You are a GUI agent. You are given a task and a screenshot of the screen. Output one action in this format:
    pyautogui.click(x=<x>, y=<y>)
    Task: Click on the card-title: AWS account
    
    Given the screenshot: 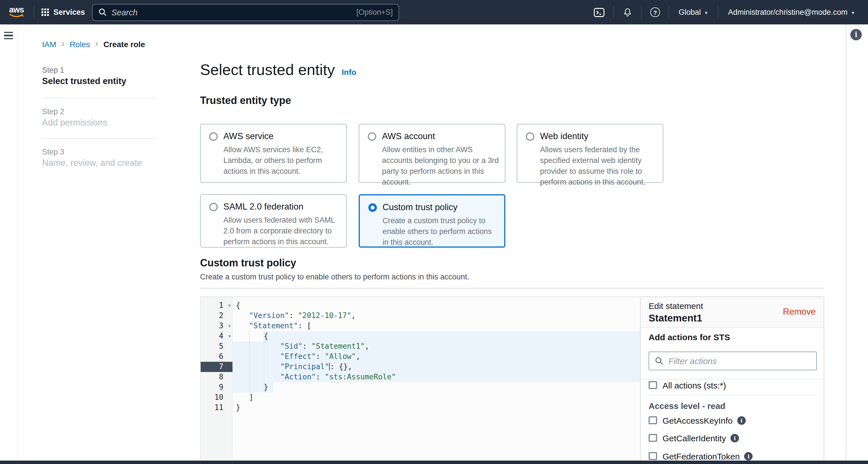 What is the action you would take?
    pyautogui.click(x=408, y=136)
    